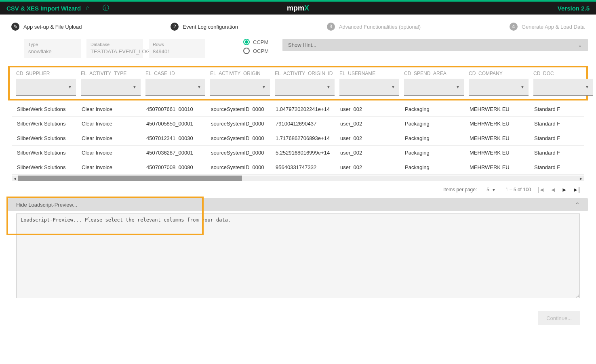  Describe the element at coordinates (174, 153) in the screenshot. I see `table-cell: 4507036287_00001` at that location.